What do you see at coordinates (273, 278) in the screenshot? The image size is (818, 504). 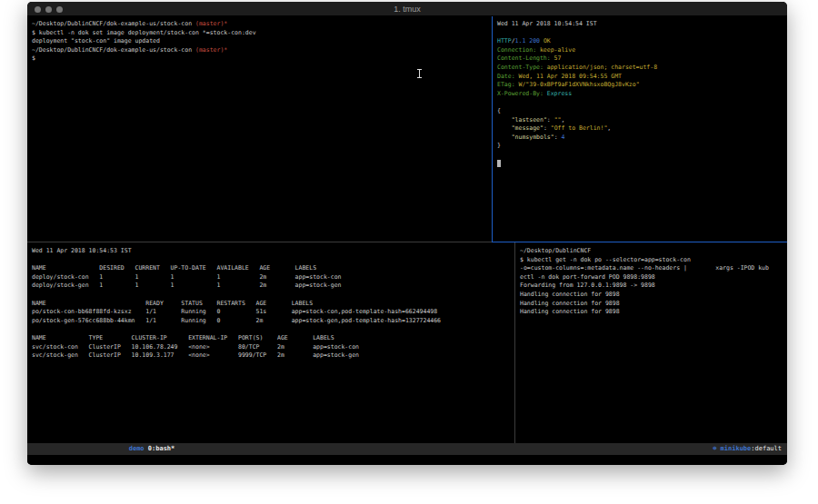 I see `terminal-line: deploy/stock-con 1 1 1 1 2m app=stock-co…` at bounding box center [273, 278].